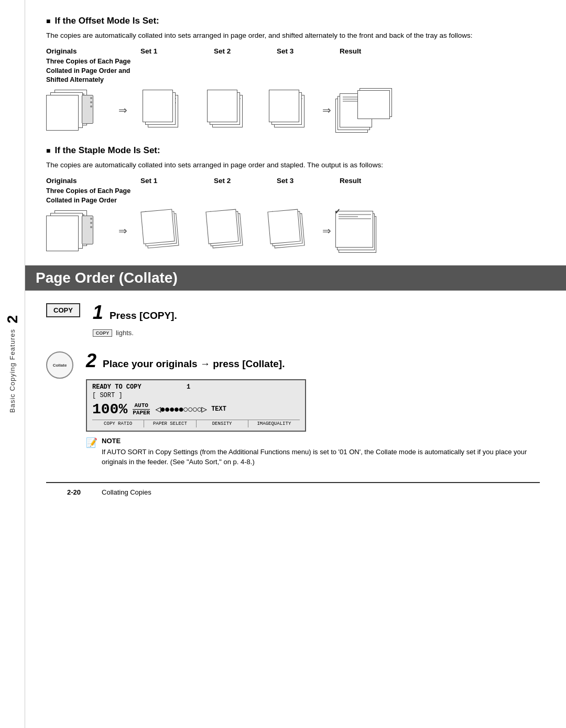 This screenshot has height=728, width=566. I want to click on col-set1-1: Set 1, so click(177, 51).